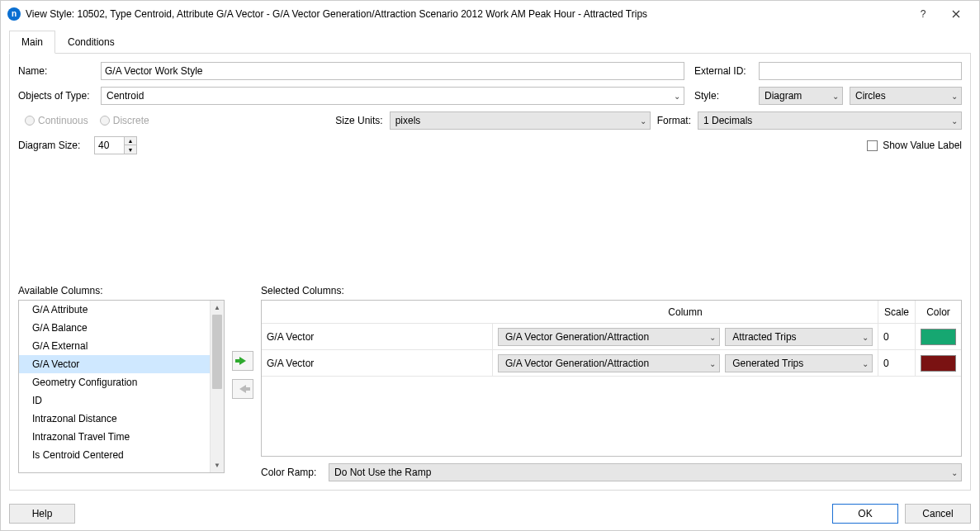 Image resolution: width=980 pixels, height=531 pixels. I want to click on list-item: ID, so click(114, 401).